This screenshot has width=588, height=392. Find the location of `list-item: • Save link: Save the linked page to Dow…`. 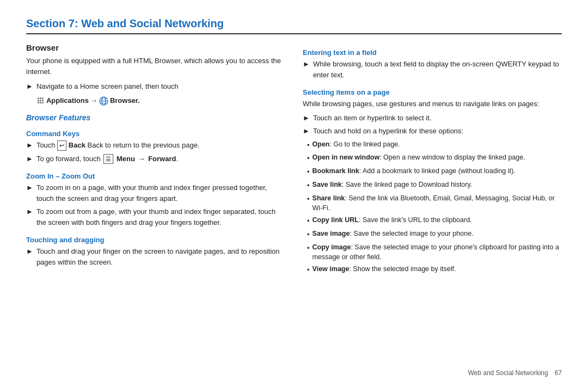

list-item: • Save link: Save the linked page to Dow… is located at coordinates (432, 185).